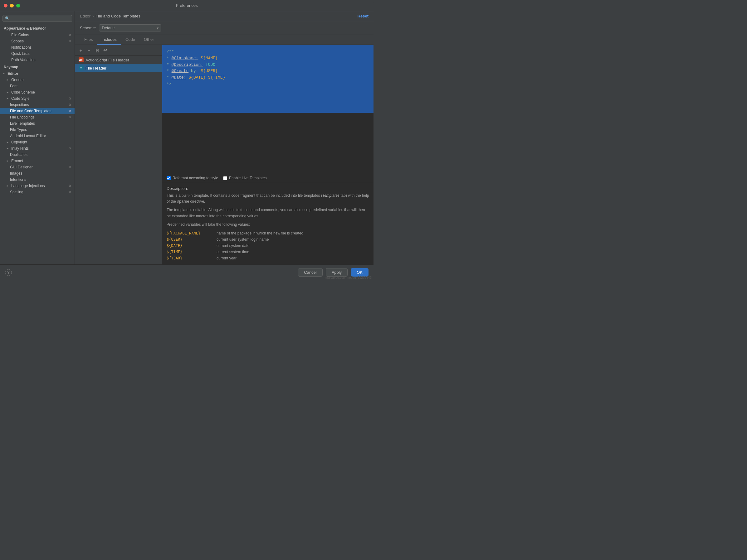 This screenshot has height=560, width=747. What do you see at coordinates (13, 74) in the screenshot?
I see `sidebar-label: Editor` at bounding box center [13, 74].